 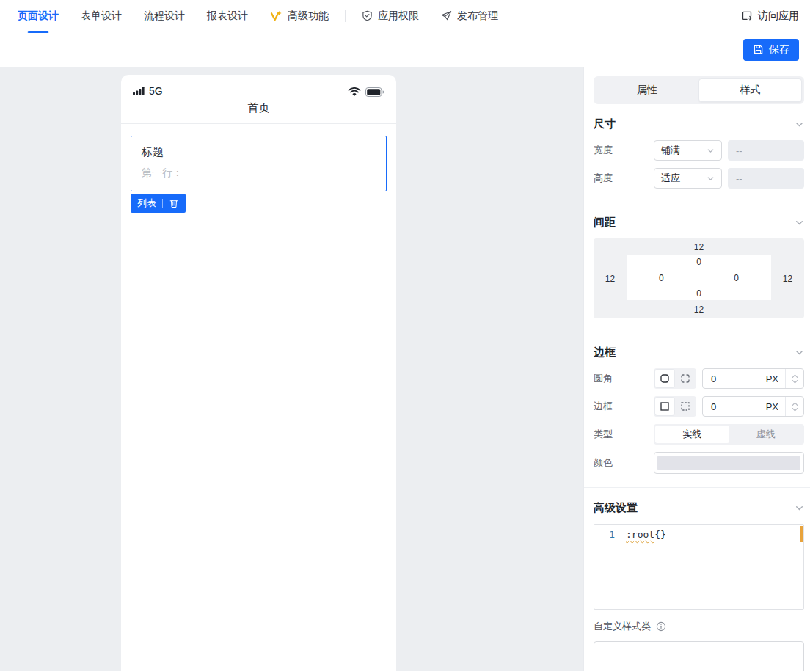 What do you see at coordinates (375, 92) in the screenshot?
I see `battery-icon` at bounding box center [375, 92].